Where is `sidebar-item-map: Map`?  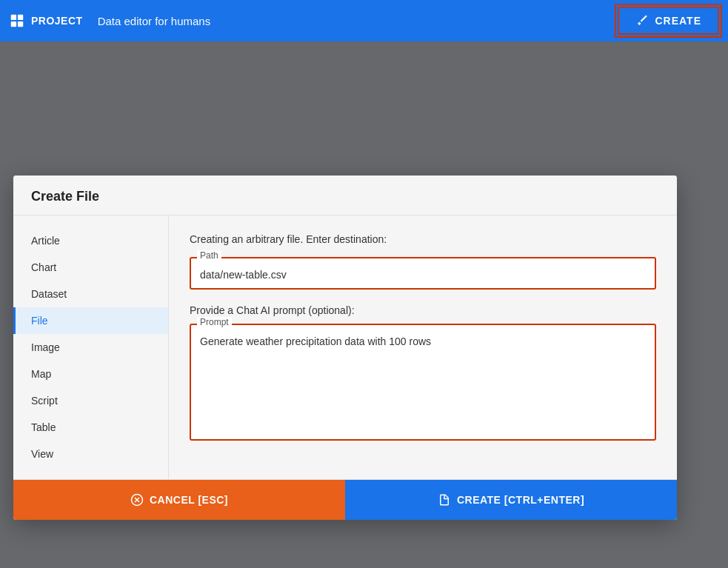
sidebar-item-map: Map is located at coordinates (90, 374).